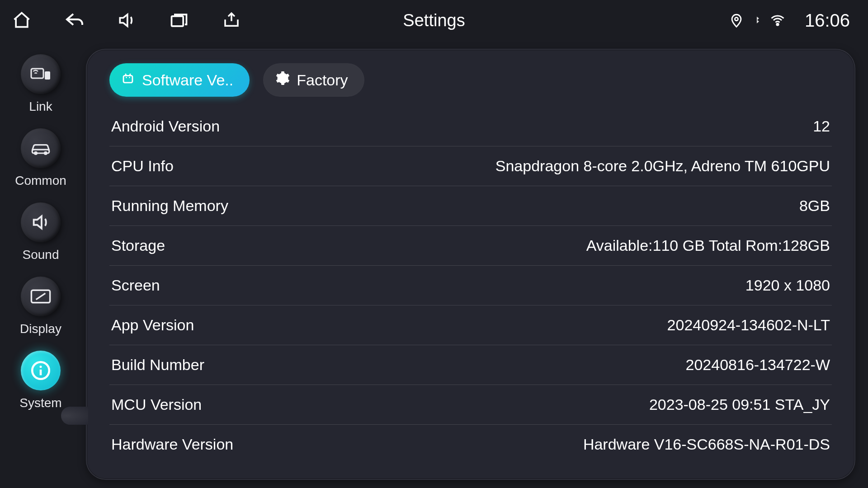 This screenshot has height=488, width=868. I want to click on display-icon, so click(41, 296).